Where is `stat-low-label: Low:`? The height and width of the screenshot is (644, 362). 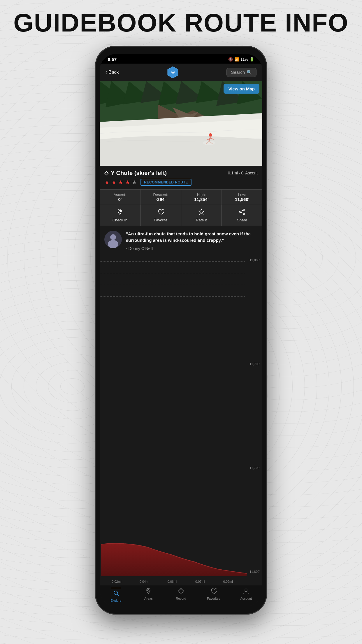 stat-low-label: Low: is located at coordinates (242, 195).